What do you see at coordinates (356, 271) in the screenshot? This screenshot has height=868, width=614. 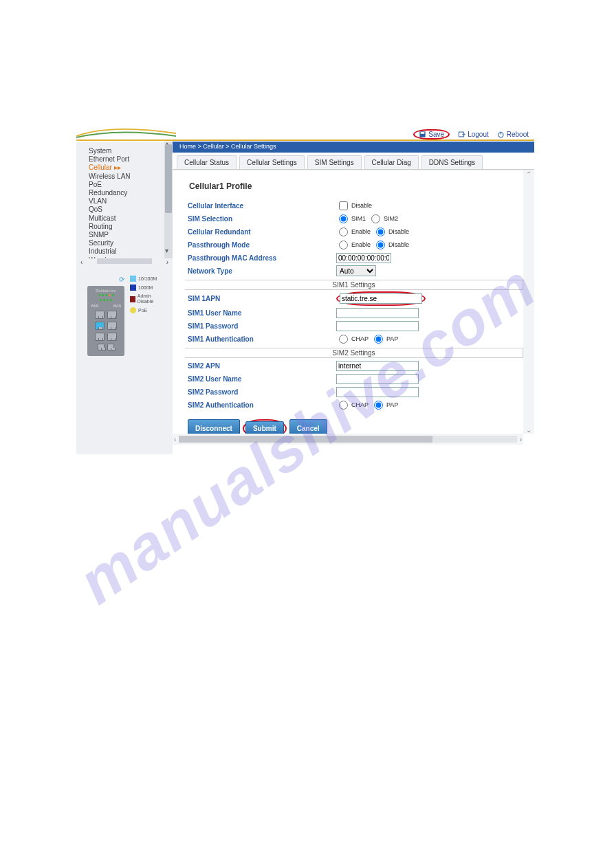 I see `network-type-select: Auto` at bounding box center [356, 271].